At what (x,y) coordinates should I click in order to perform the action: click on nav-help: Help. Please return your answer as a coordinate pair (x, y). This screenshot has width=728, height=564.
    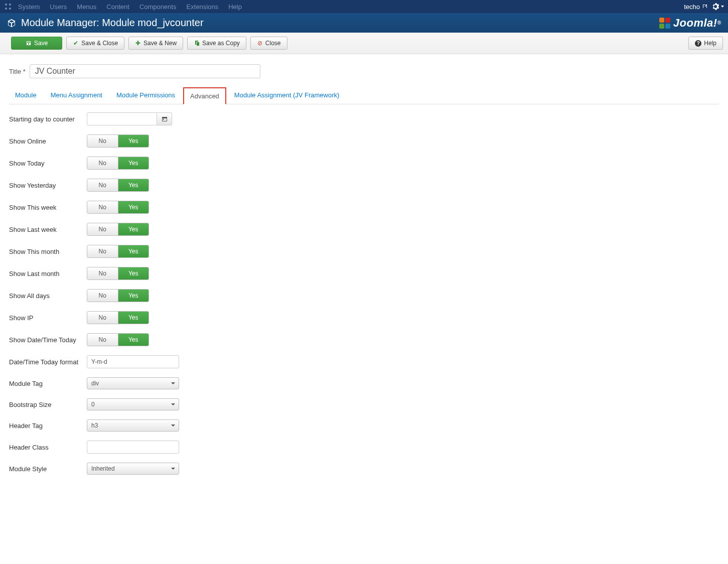
    Looking at the image, I should click on (235, 7).